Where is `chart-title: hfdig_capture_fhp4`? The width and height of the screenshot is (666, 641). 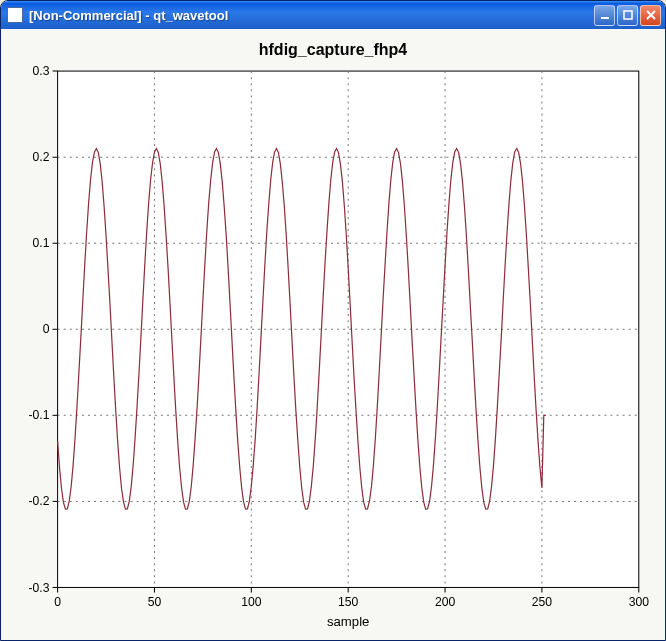 chart-title: hfdig_capture_fhp4 is located at coordinates (333, 51).